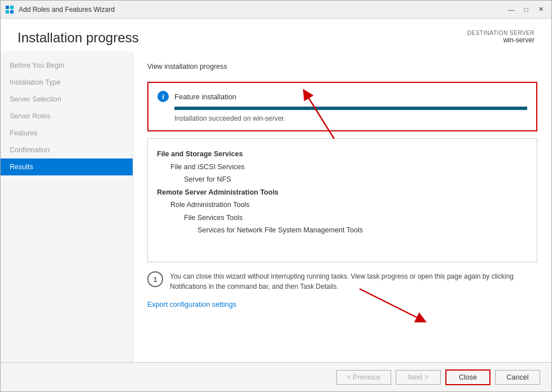 The image size is (552, 392). What do you see at coordinates (67, 65) in the screenshot?
I see `sidebar-item-before-you-begin: Before You Begin` at bounding box center [67, 65].